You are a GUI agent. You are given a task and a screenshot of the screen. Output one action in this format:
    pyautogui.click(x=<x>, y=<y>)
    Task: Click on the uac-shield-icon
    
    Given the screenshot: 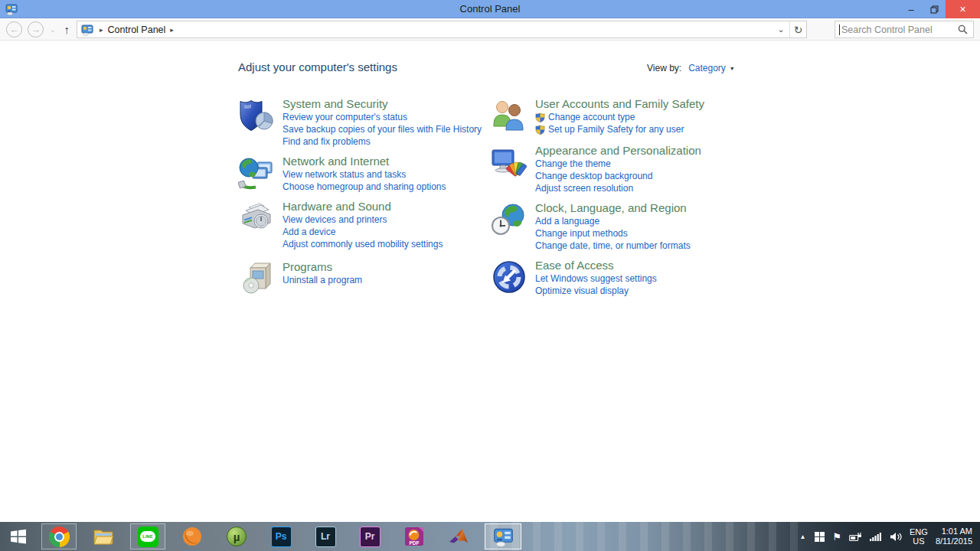 What is the action you would take?
    pyautogui.click(x=541, y=130)
    